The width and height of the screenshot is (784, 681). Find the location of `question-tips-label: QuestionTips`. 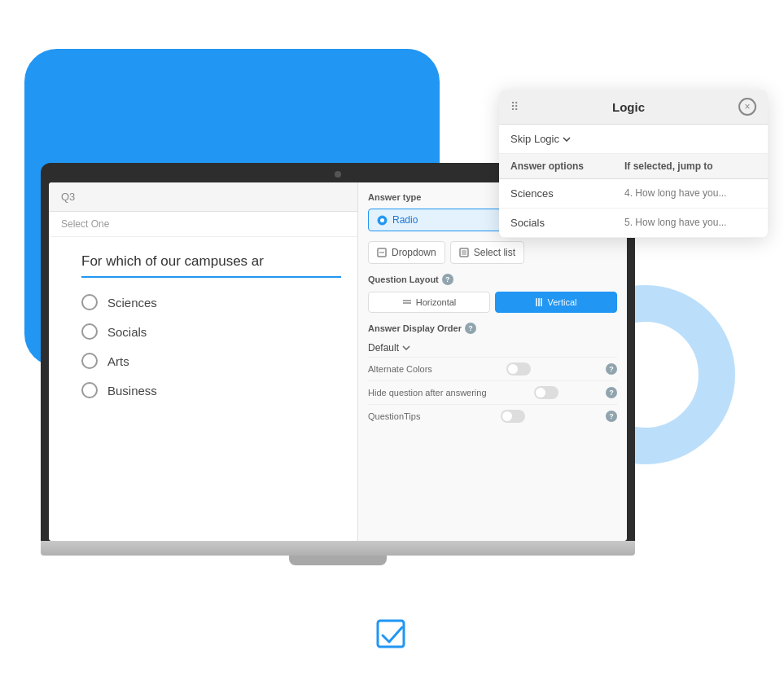

question-tips-label: QuestionTips is located at coordinates (394, 416).